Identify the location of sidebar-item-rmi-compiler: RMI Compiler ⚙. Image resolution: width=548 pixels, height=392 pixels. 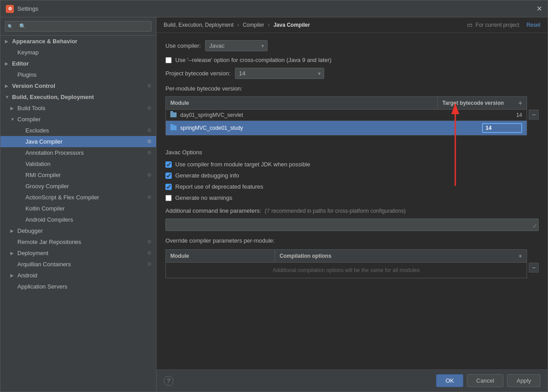
(78, 175).